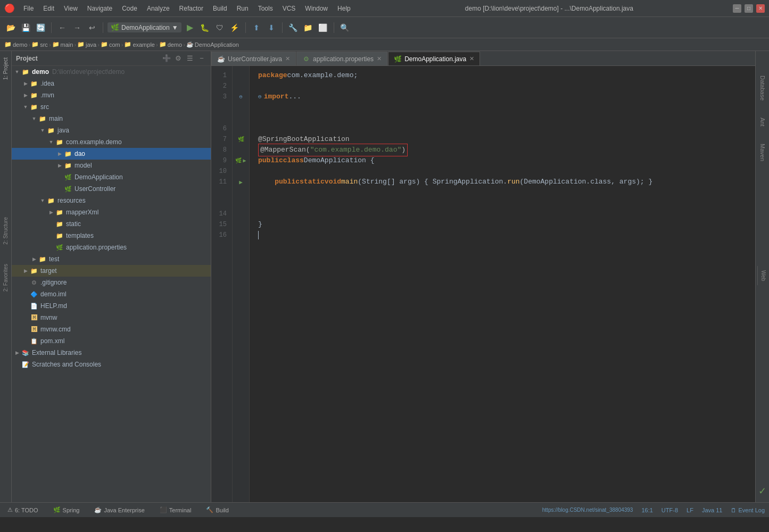  I want to click on folder2-button: 📁, so click(308, 28).